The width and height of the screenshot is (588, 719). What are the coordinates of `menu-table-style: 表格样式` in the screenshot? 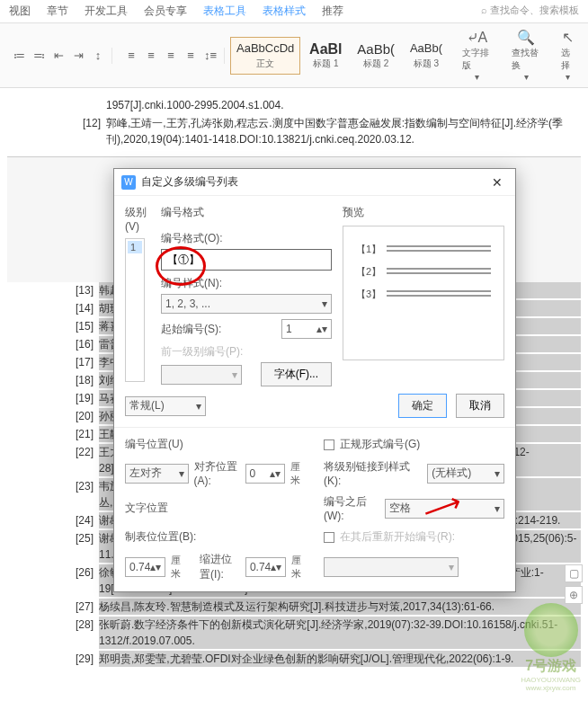 It's located at (284, 11).